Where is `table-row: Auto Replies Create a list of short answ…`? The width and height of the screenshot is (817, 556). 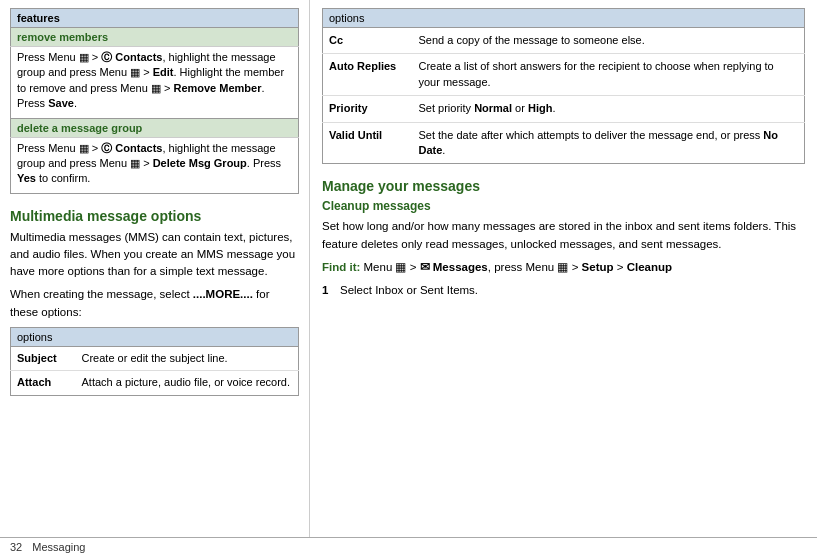 table-row: Auto Replies Create a list of short answ… is located at coordinates (564, 75).